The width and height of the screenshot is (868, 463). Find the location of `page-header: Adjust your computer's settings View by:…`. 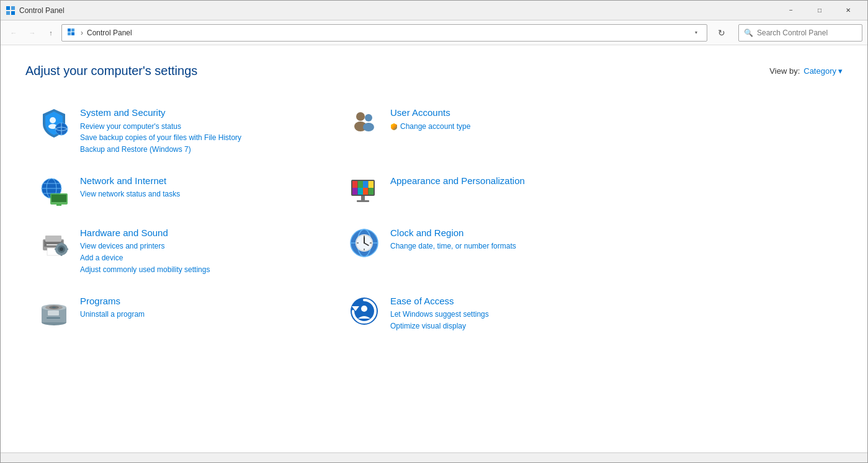

page-header: Adjust your computer's settings View by:… is located at coordinates (434, 71).